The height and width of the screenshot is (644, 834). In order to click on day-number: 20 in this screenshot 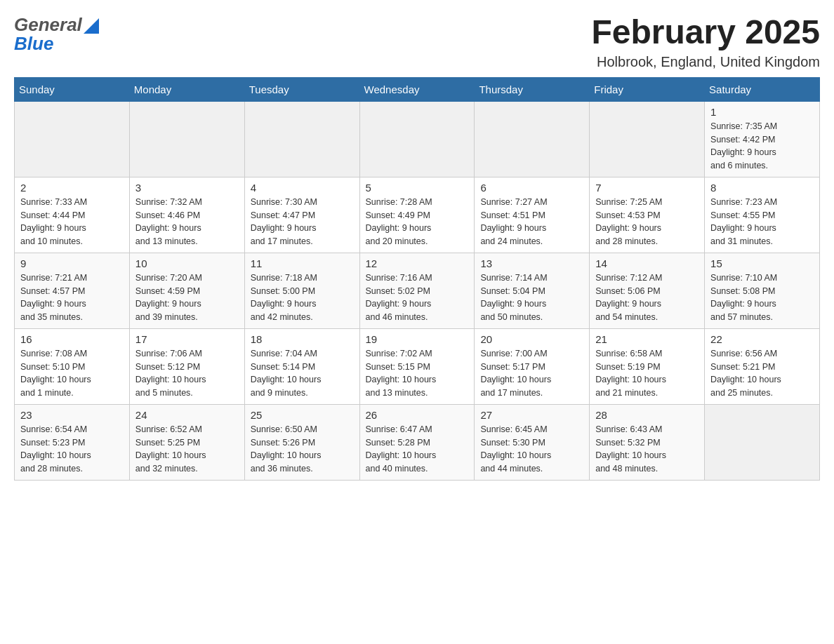, I will do `click(532, 340)`.